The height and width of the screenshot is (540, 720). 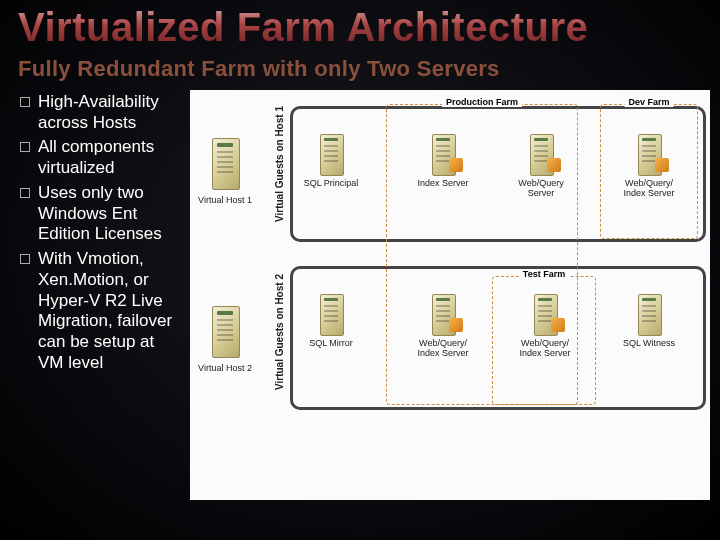 I want to click on vm-test-server: Web/Query/ Index Server, so click(x=545, y=324).